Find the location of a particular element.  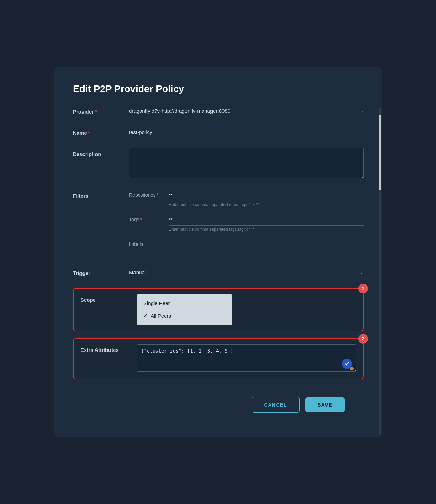

name-row: Name* is located at coordinates (218, 132).